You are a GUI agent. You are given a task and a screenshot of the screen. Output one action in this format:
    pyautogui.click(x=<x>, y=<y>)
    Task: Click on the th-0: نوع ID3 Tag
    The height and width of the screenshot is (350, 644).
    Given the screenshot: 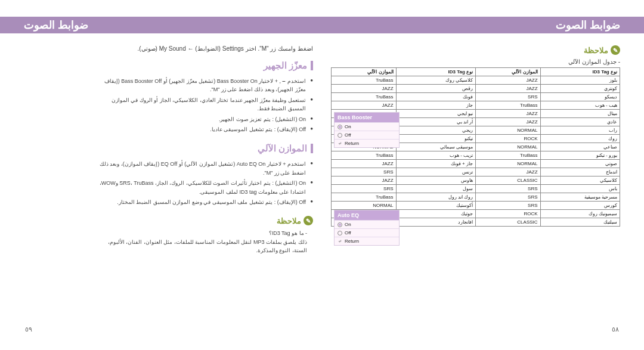 What is the action you would take?
    pyautogui.click(x=580, y=72)
    